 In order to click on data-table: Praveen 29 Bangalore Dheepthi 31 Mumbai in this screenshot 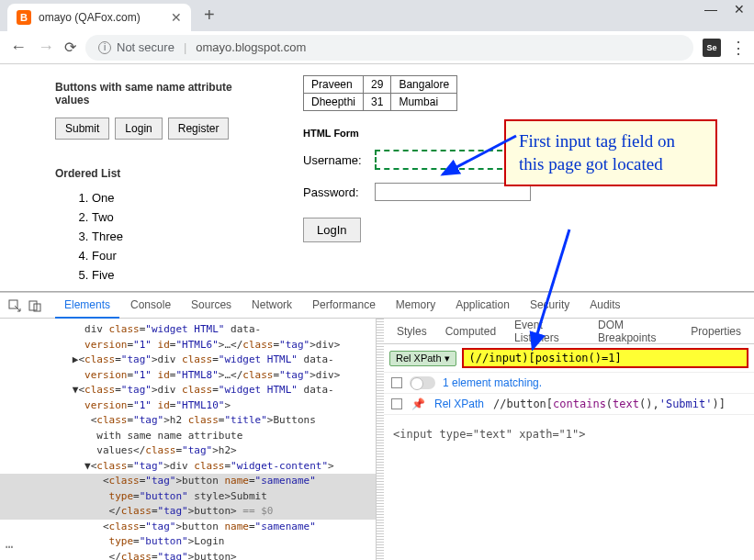, I will do `click(380, 94)`.